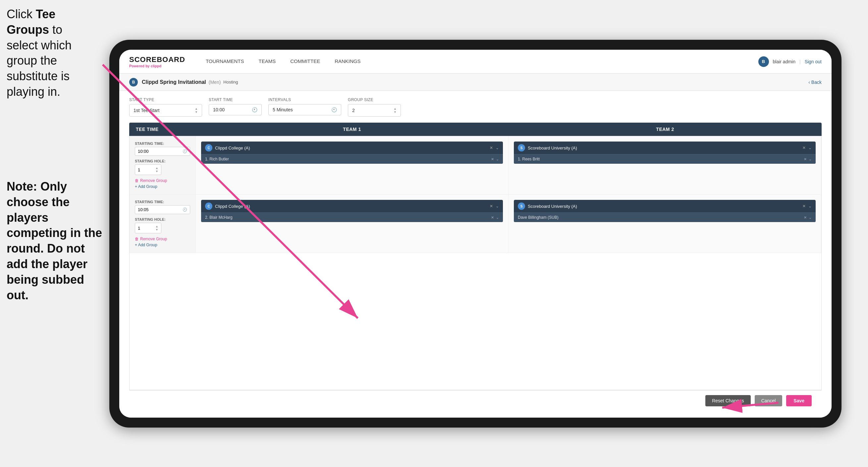  Describe the element at coordinates (351, 206) in the screenshot. I see `team-name-1-2: Clippd College (A)` at that location.